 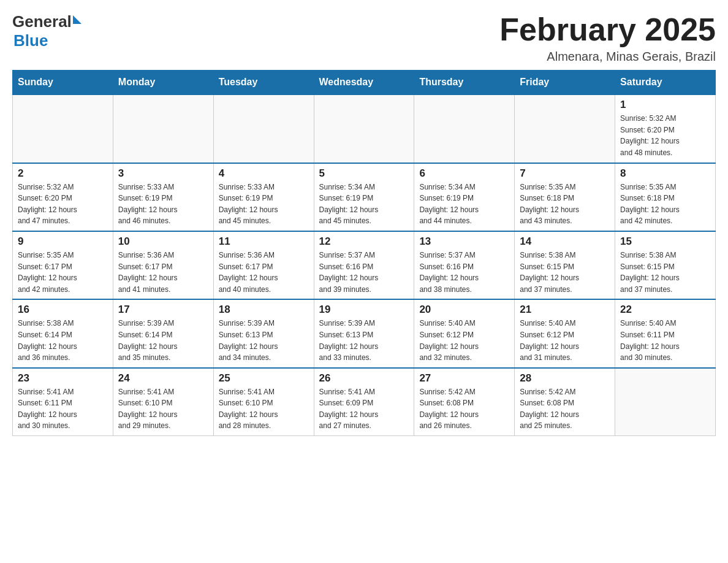 I want to click on day-number: 11, so click(x=264, y=242).